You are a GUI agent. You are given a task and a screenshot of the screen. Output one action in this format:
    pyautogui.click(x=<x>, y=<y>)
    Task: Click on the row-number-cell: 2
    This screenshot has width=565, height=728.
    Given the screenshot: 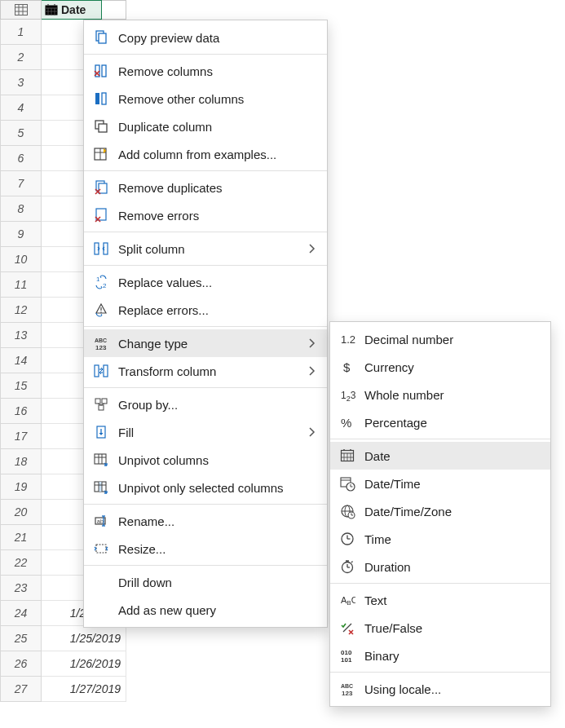 What is the action you would take?
    pyautogui.click(x=21, y=57)
    